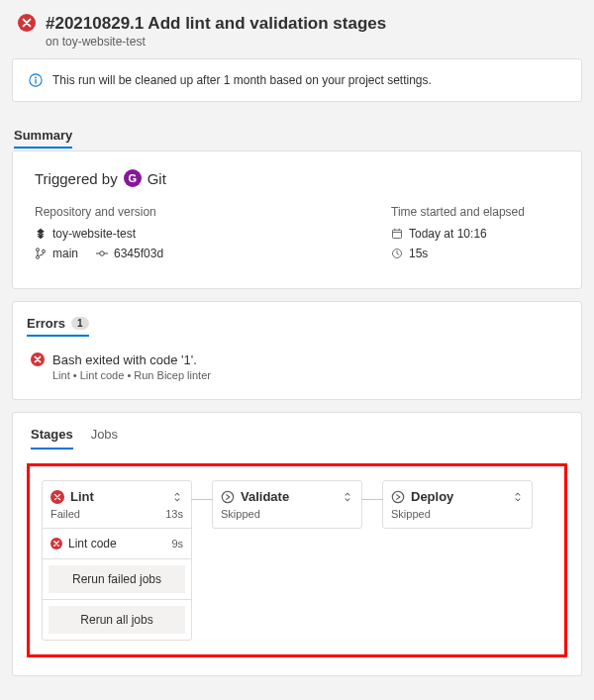  Describe the element at coordinates (65, 253) in the screenshot. I see `branch-link: main` at that location.